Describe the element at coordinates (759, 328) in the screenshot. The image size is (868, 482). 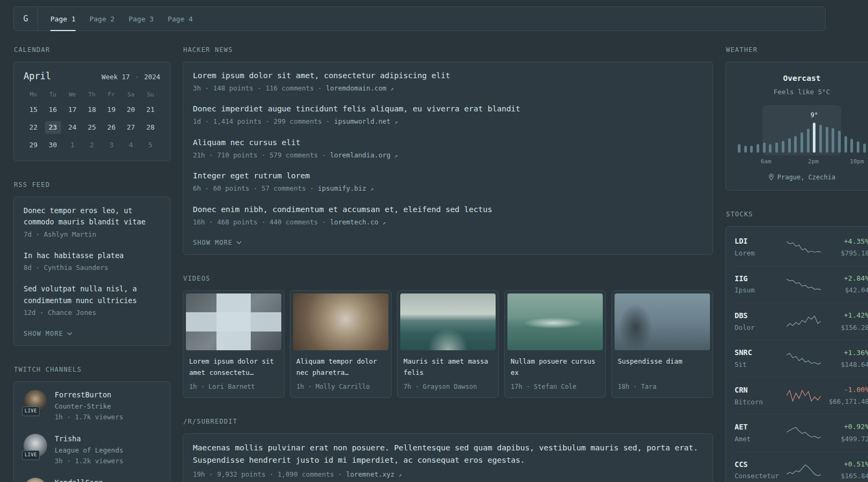
I see `stock-name: Dolor` at that location.